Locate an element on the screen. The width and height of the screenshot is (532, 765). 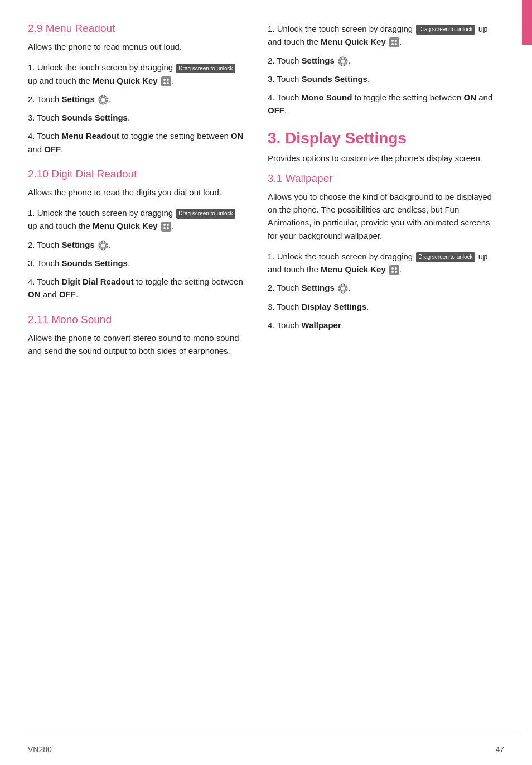
section-3-1: 3.1 Wallpaper Allows you to choose the k… is located at coordinates (385, 252).